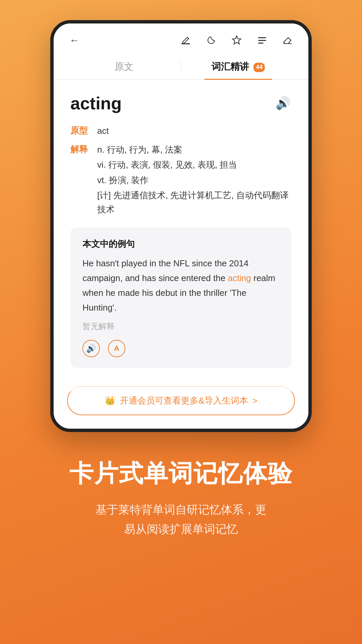 The height and width of the screenshot is (644, 362). Describe the element at coordinates (194, 180) in the screenshot. I see `meaning-values: n. 行动, 行为, 幕, 法案 vi. 行动, 表演, 假装, 见效, 表现,…` at that location.